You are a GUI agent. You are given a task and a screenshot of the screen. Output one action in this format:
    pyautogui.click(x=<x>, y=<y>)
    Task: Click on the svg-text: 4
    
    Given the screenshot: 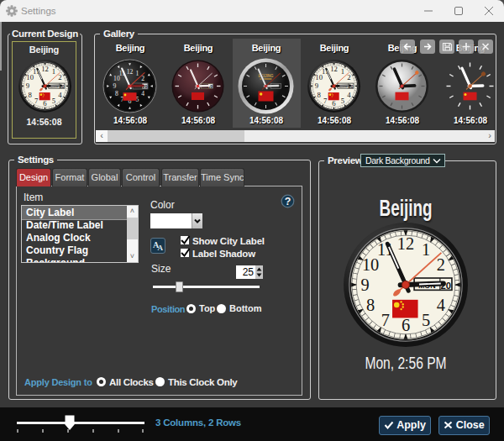 What is the action you would take?
    pyautogui.click(x=143, y=94)
    